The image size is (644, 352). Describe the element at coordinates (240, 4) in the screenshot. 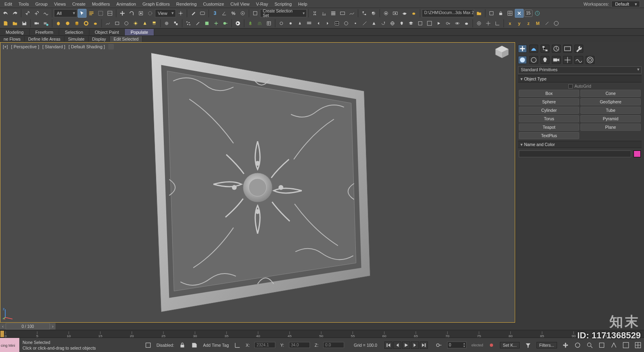

I see `menu-civil-view: Civil View` at that location.